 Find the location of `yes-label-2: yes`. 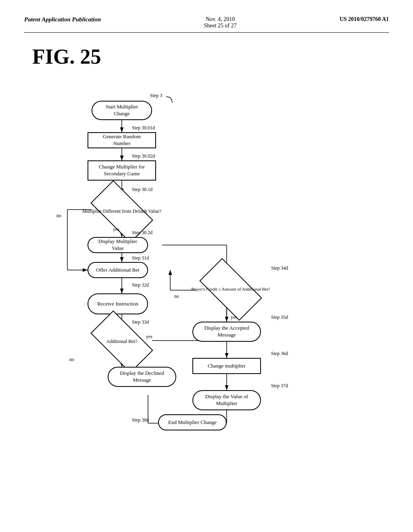

yes-label-2: yes is located at coordinates (149, 337).